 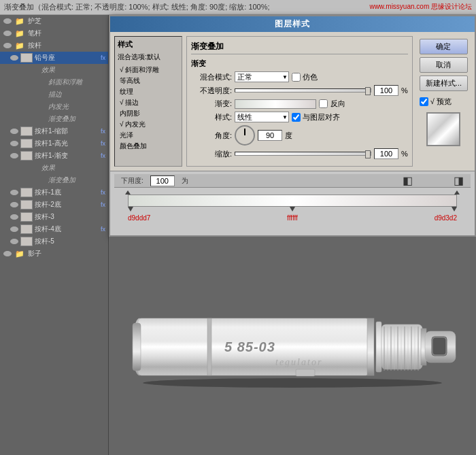 I want to click on layer-item-layer-ganzhi: 📁笔杆, so click(x=54, y=33).